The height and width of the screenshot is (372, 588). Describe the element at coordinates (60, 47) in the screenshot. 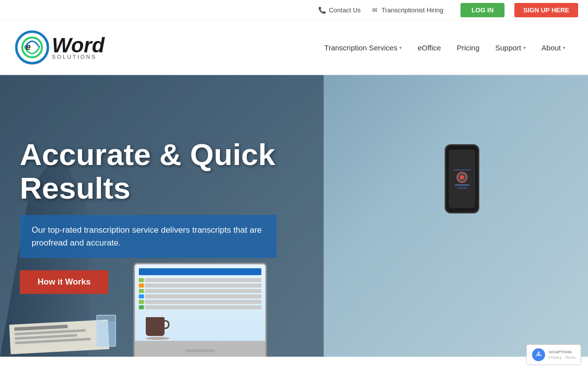

I see `logo: e Word SOLUTIONS` at that location.